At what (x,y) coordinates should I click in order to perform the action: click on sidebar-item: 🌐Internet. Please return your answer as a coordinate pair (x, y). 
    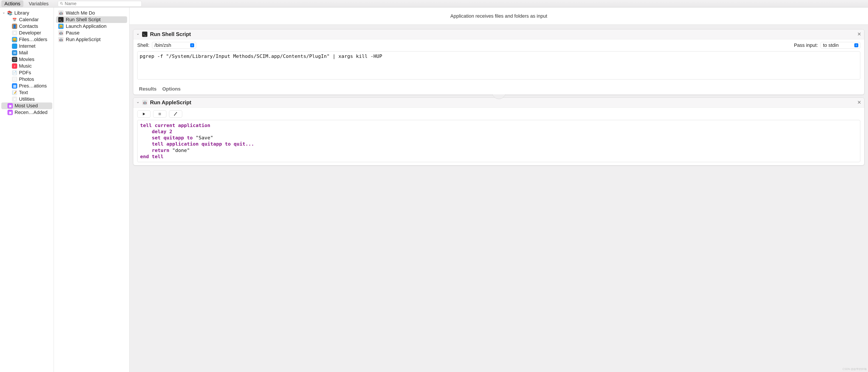
    Looking at the image, I should click on (27, 46).